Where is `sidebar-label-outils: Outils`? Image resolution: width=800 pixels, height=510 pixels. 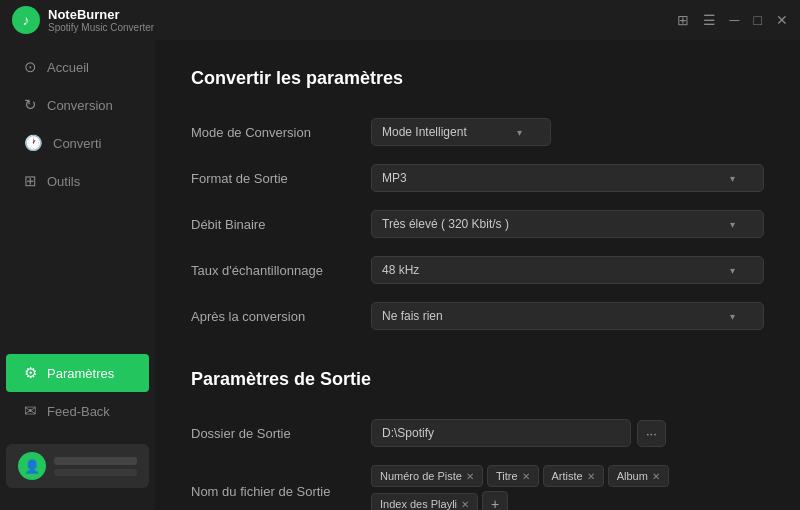
sidebar-label-outils: Outils is located at coordinates (64, 182).